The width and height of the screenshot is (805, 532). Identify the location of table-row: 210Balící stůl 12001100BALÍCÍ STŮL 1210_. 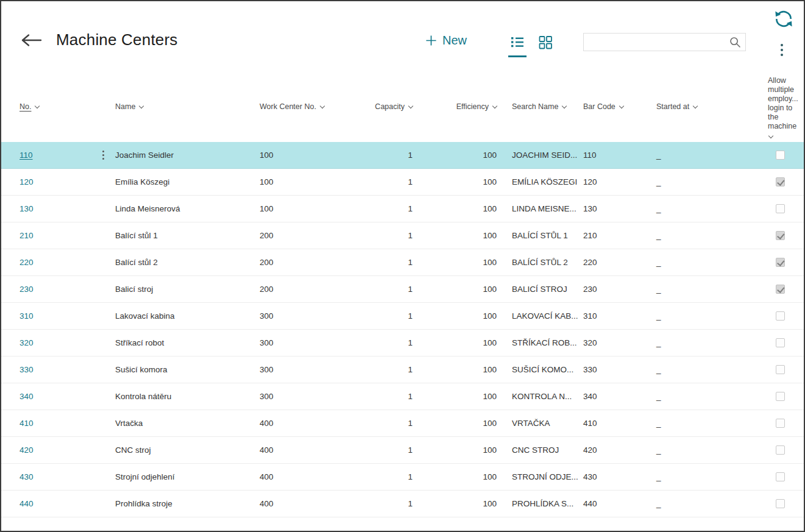
(402, 236).